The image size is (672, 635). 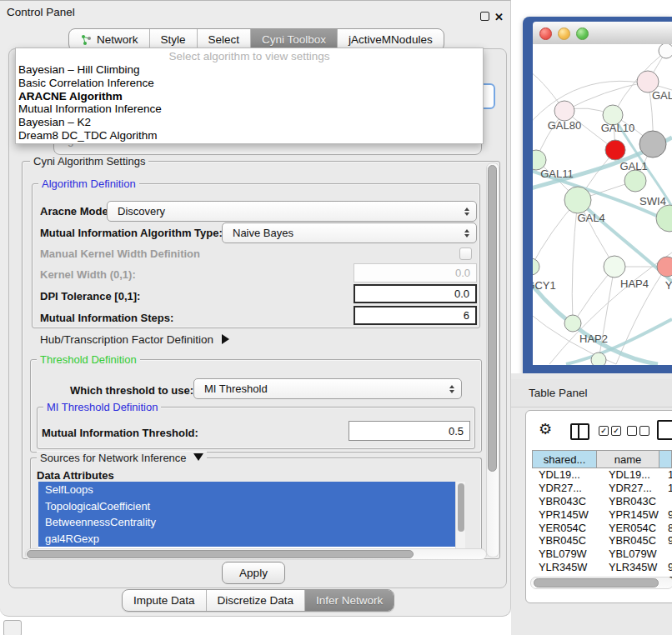 I want to click on table-panel-title: Table Panel, so click(x=559, y=393).